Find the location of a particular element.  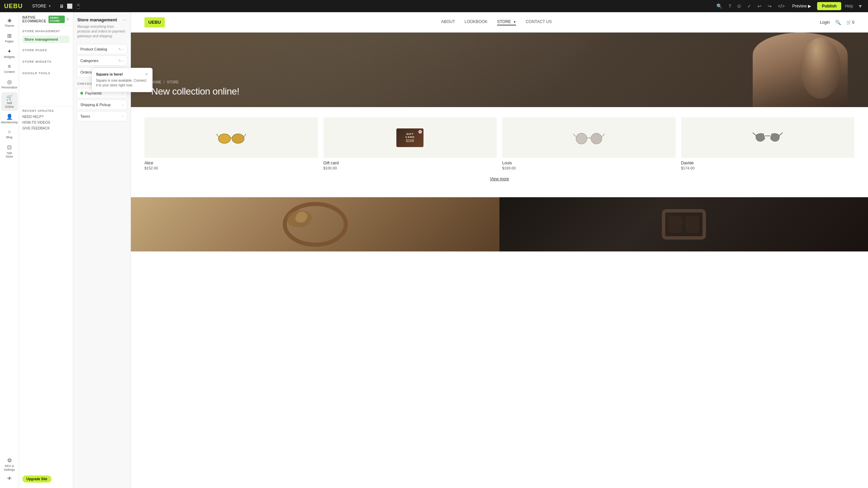

mobile-icon: 📱 is located at coordinates (78, 6).